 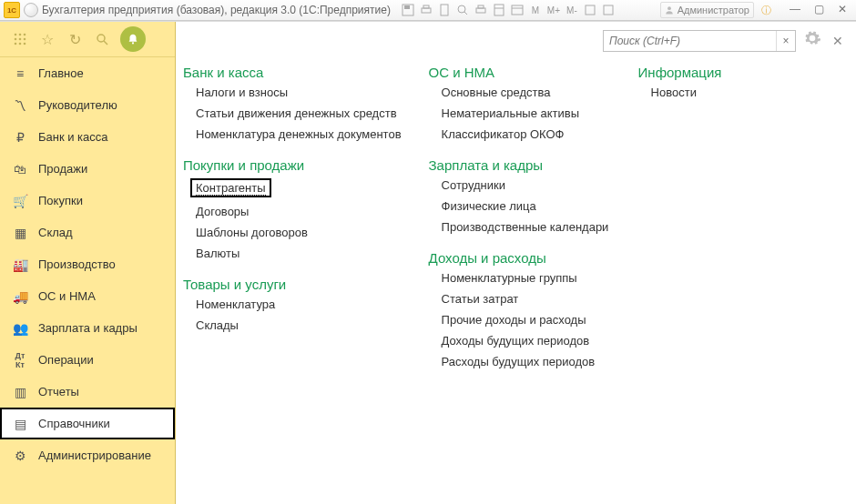 What do you see at coordinates (481, 10) in the screenshot?
I see `tb-print2-icon` at bounding box center [481, 10].